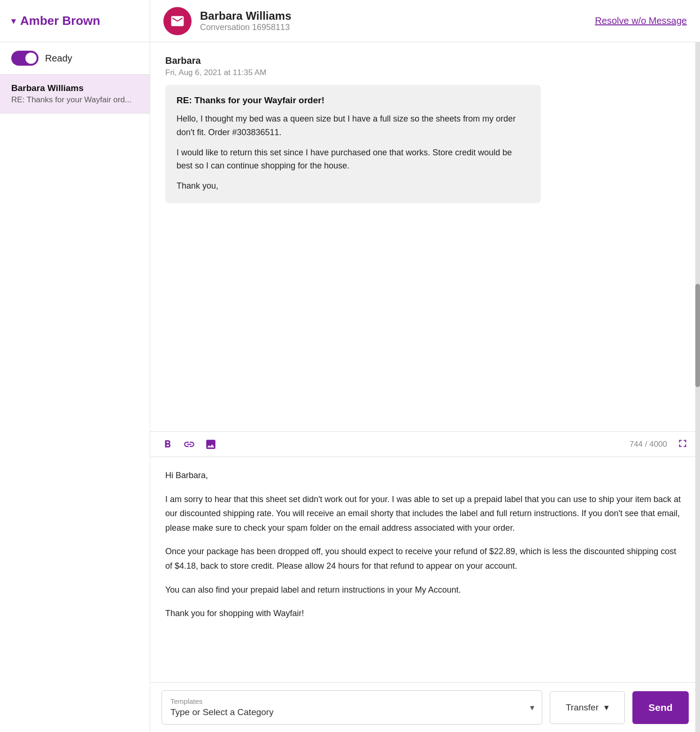 This screenshot has height=732, width=700. Describe the element at coordinates (75, 100) in the screenshot. I see `conversation-item-preview: RE: Thanks for your Wayfair ord...` at that location.